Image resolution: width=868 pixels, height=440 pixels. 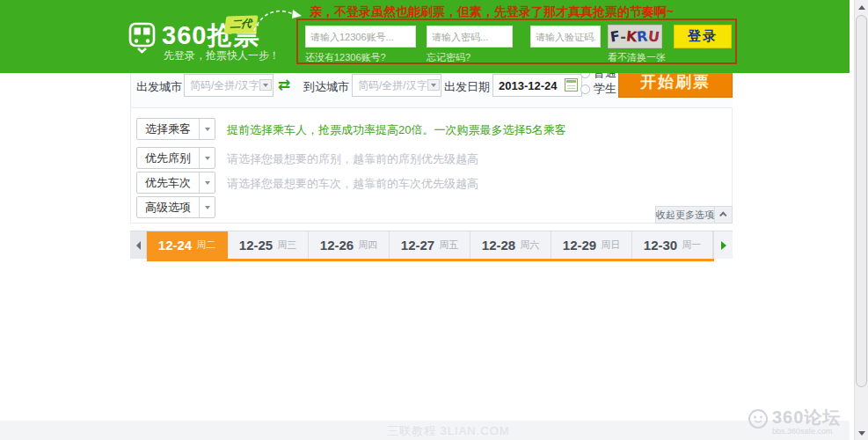 What do you see at coordinates (397, 130) in the screenshot?
I see `passenger-hint: 提前选择乘车人，抢票成功率提高20倍。一次购票最多选择5名乘客` at bounding box center [397, 130].